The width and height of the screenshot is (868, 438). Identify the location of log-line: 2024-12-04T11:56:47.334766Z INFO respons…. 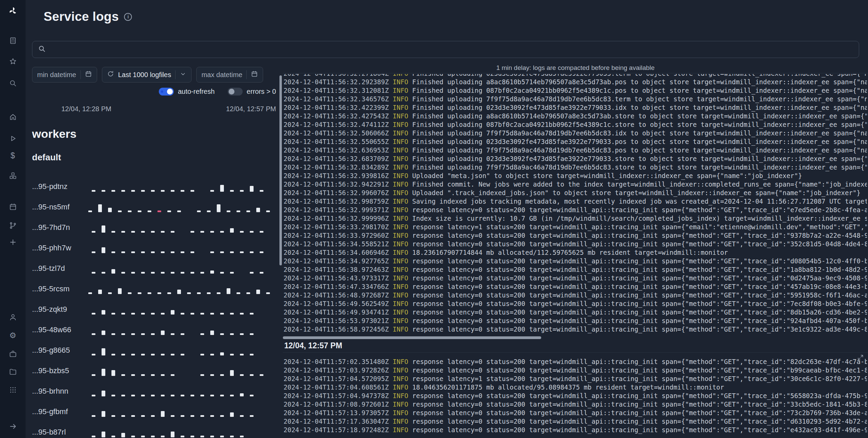
(575, 287).